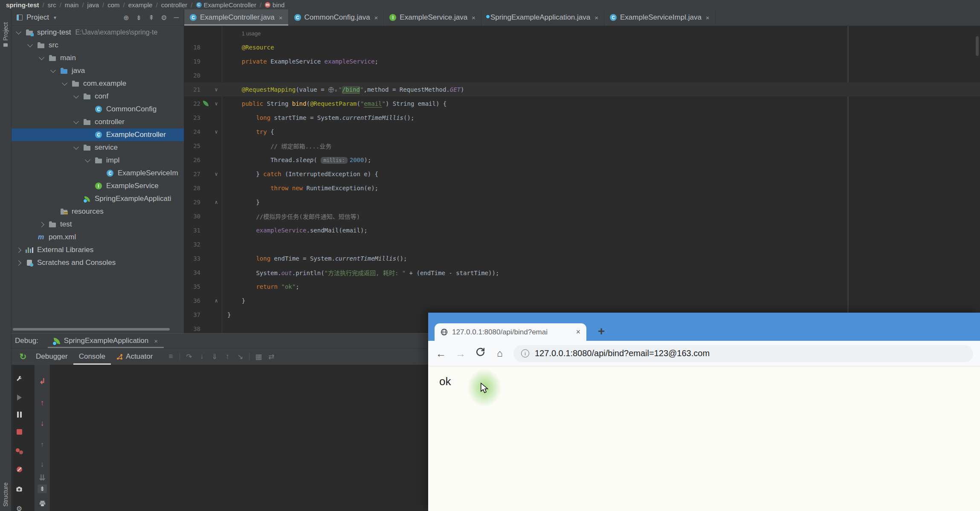 Image resolution: width=980 pixels, height=511 pixels. Describe the element at coordinates (174, 5) in the screenshot. I see `breadcrumb-item: controller` at that location.